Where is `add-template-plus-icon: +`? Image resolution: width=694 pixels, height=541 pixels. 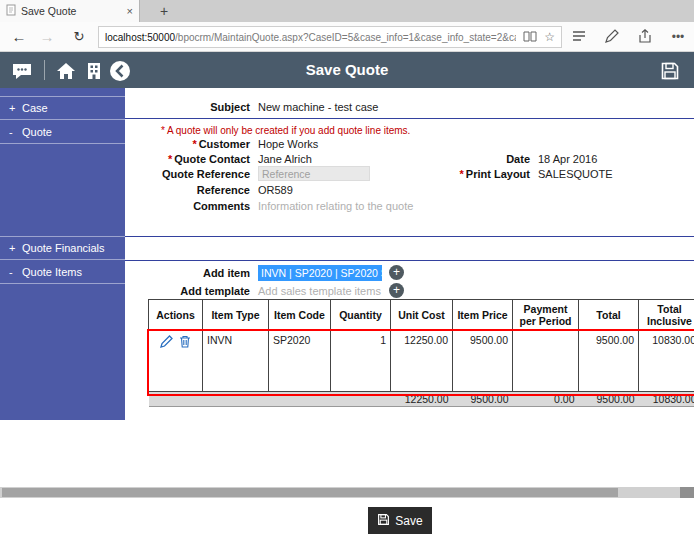
add-template-plus-icon: + is located at coordinates (396, 290).